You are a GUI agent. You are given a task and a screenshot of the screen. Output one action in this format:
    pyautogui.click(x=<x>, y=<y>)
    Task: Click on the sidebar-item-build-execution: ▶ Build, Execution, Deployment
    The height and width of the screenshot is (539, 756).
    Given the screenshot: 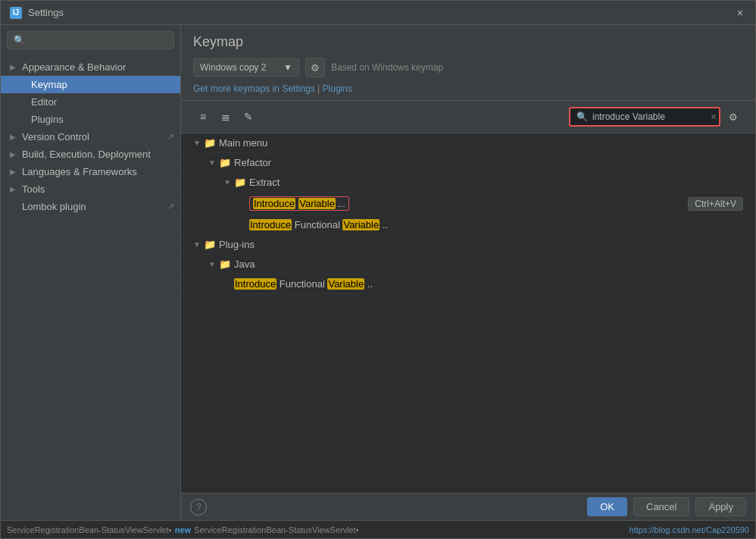 What is the action you would take?
    pyautogui.click(x=91, y=155)
    